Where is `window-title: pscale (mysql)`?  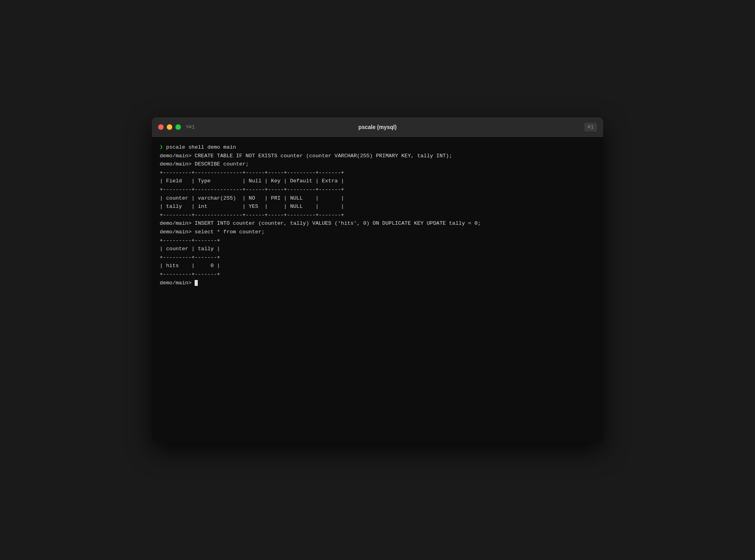 window-title: pscale (mysql) is located at coordinates (378, 127).